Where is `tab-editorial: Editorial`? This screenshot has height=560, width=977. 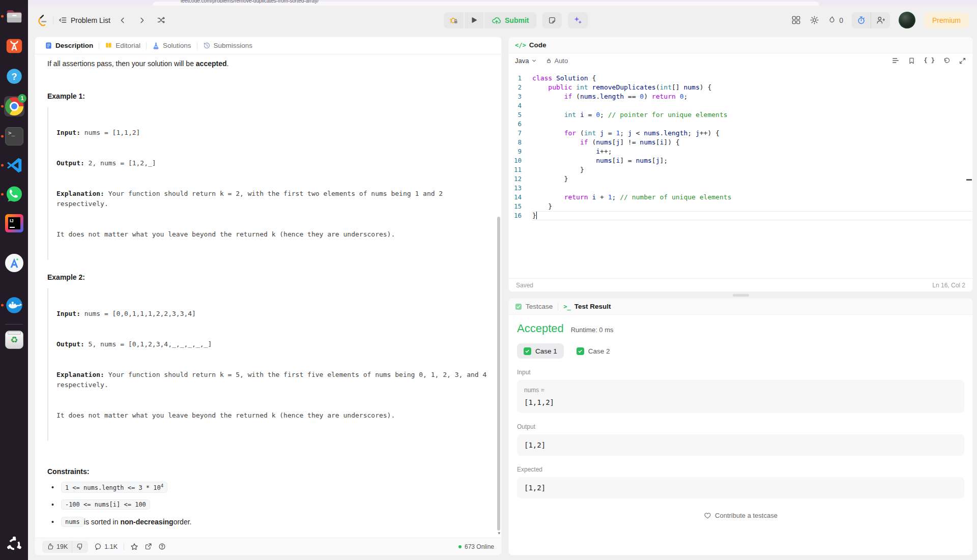
tab-editorial: Editorial is located at coordinates (123, 46).